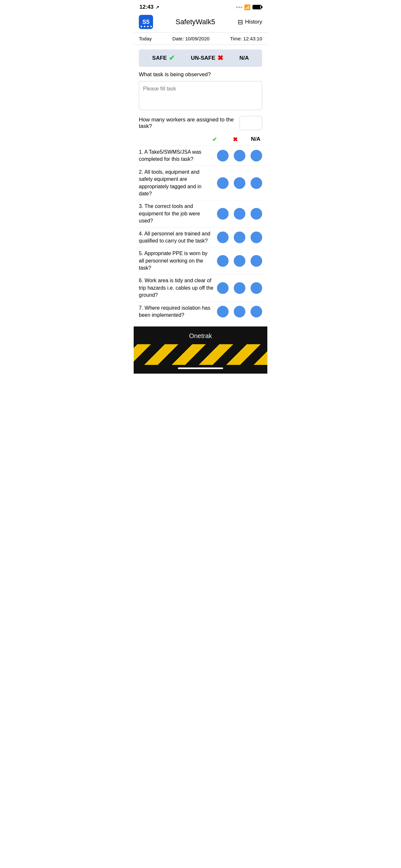 This screenshot has width=401, height=868. What do you see at coordinates (239, 7) in the screenshot?
I see `signal-dots` at bounding box center [239, 7].